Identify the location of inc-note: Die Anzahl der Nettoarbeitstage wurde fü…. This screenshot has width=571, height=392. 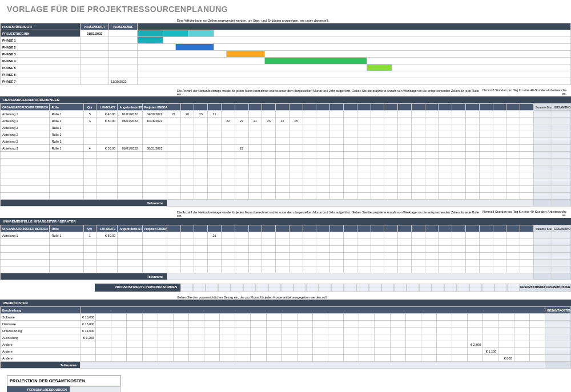
(240, 214).